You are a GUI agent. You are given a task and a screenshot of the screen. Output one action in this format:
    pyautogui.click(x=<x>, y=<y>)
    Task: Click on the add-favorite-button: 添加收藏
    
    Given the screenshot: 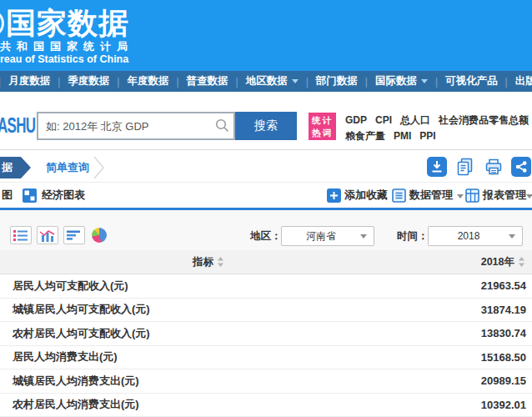 What is the action you would take?
    pyautogui.click(x=366, y=195)
    